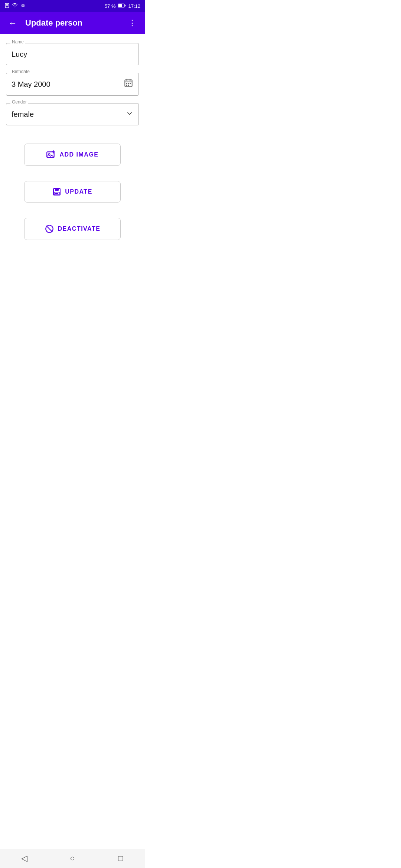 The height and width of the screenshot is (868, 401). I want to click on wifi-icon, so click(15, 6).